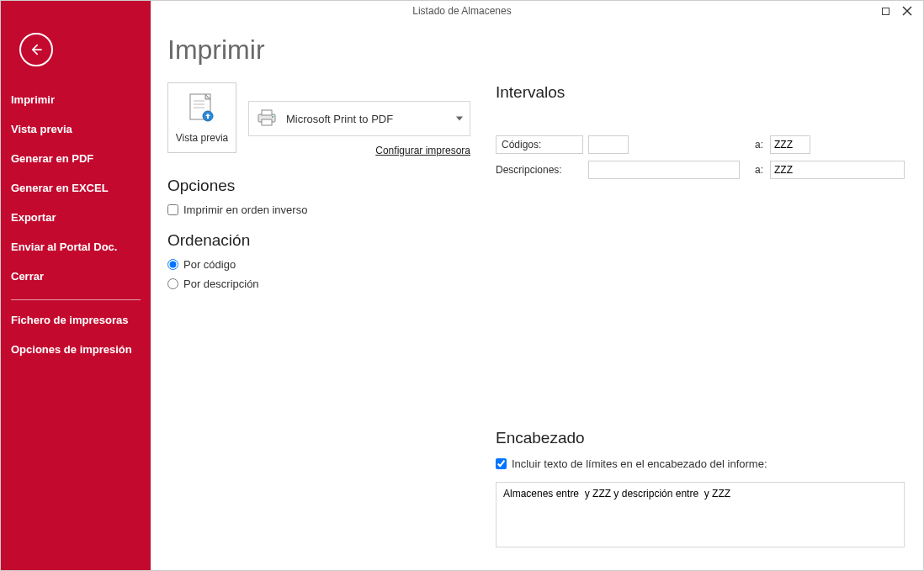 Image resolution: width=924 pixels, height=571 pixels. What do you see at coordinates (202, 138) in the screenshot?
I see `vista-previa-label: Vista previa` at bounding box center [202, 138].